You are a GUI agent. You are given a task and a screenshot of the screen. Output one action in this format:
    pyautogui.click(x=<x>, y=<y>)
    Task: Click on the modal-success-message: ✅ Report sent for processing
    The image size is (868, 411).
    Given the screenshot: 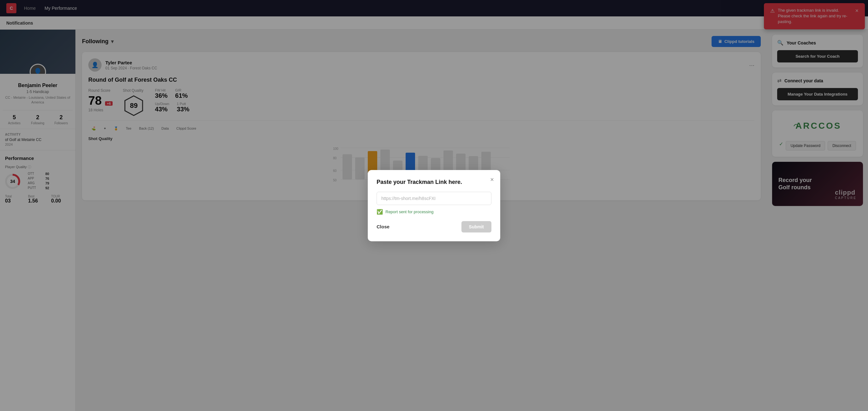 What is the action you would take?
    pyautogui.click(x=434, y=212)
    